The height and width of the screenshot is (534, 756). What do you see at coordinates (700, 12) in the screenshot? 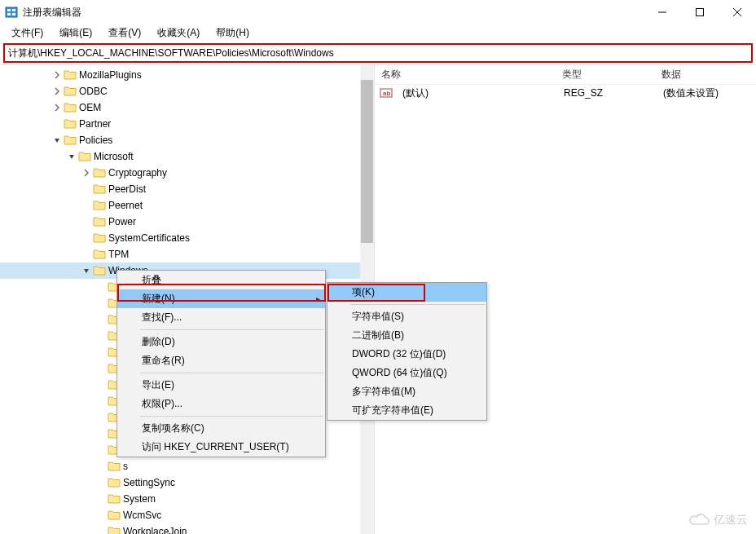
I see `maximize-button` at bounding box center [700, 12].